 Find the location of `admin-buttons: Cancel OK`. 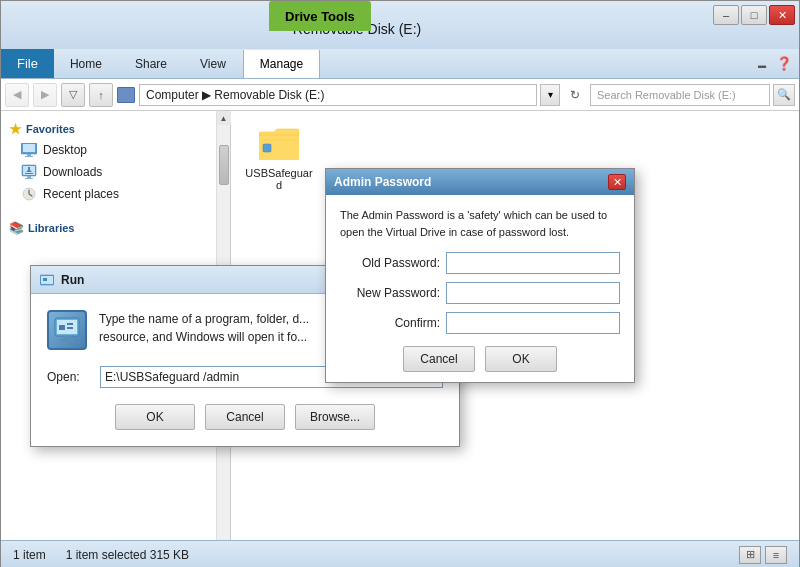

admin-buttons: Cancel OK is located at coordinates (480, 359).